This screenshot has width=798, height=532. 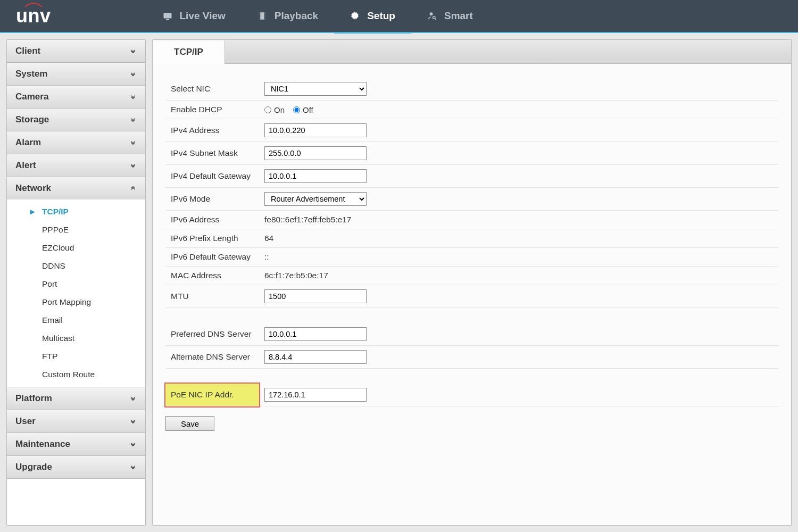 I want to click on panel-label: Alarm, so click(x=28, y=143).